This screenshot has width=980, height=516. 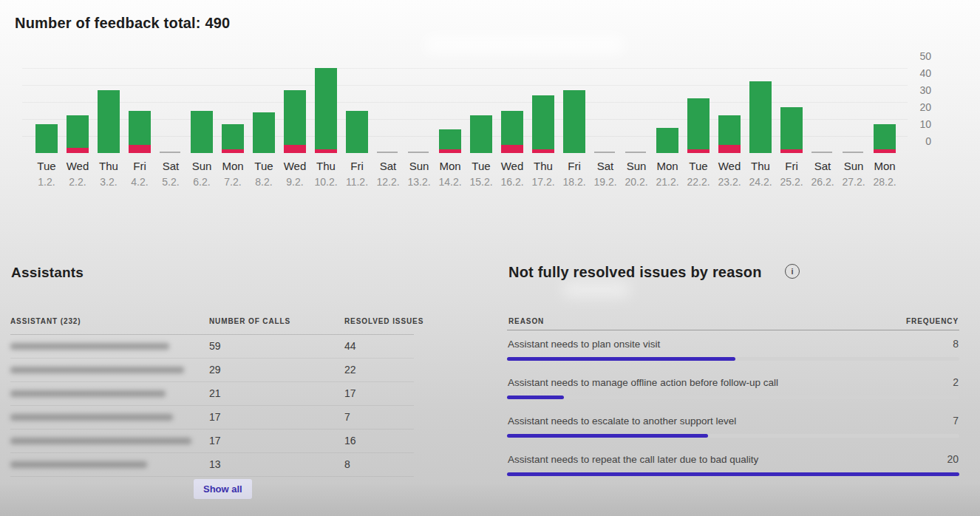 I want to click on bar-12.2., so click(x=388, y=106).